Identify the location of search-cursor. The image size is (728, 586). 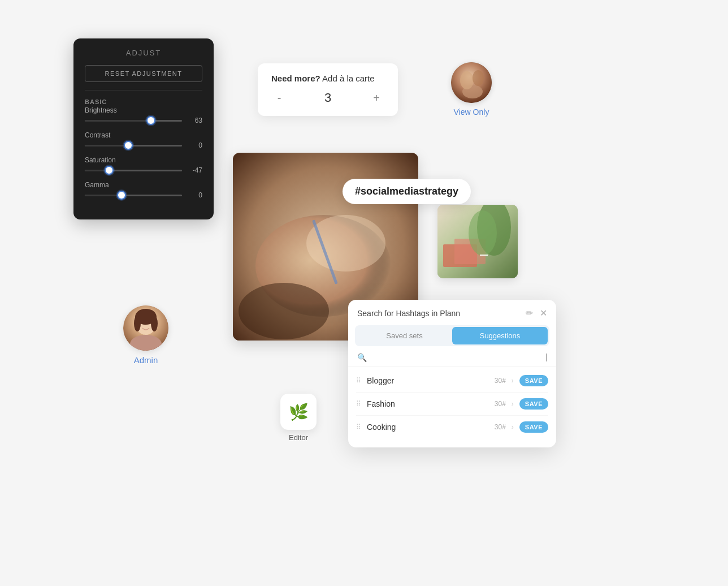
(547, 357).